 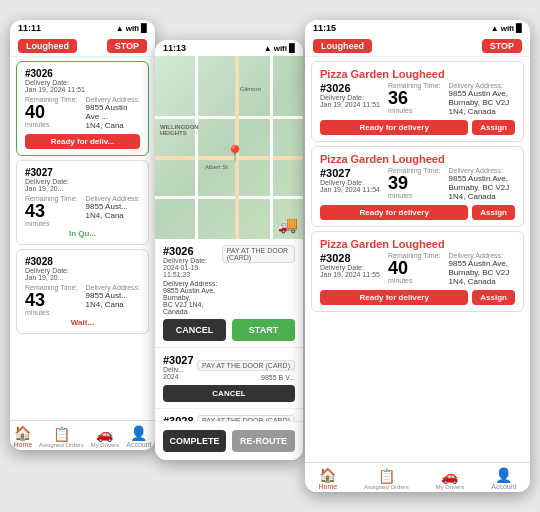 What do you see at coordinates (350, 99) in the screenshot?
I see `id-date-section: #3026 Delivery Date:Jan 19, 2024 11:51` at bounding box center [350, 99].